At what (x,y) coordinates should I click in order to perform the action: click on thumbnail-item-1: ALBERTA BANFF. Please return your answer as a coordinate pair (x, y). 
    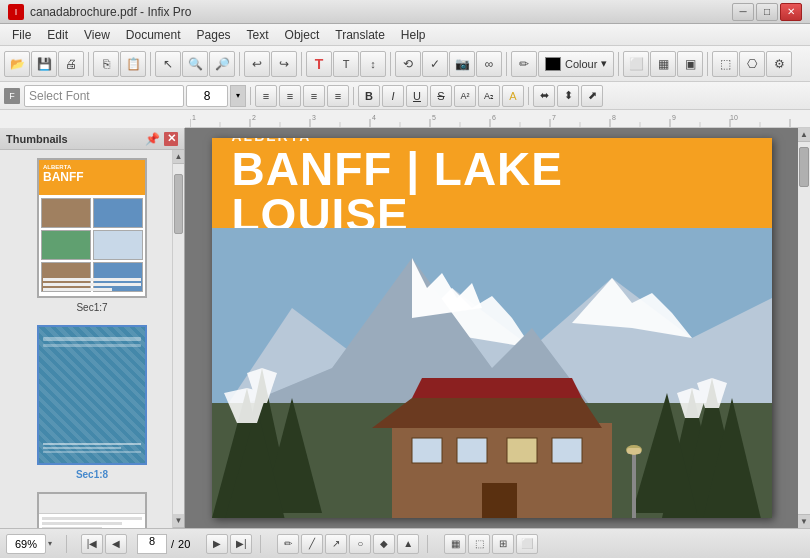
    Looking at the image, I should click on (92, 236).